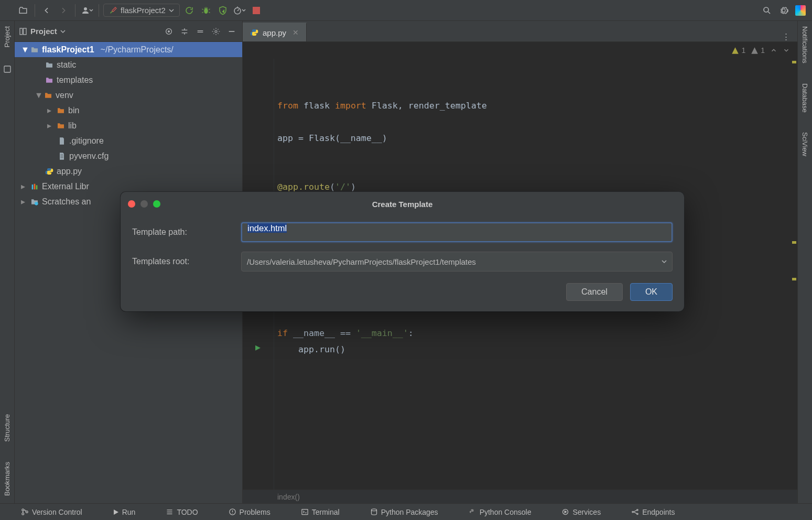 The image size is (812, 520). Describe the element at coordinates (132, 204) in the screenshot. I see `window-close-icon` at that location.